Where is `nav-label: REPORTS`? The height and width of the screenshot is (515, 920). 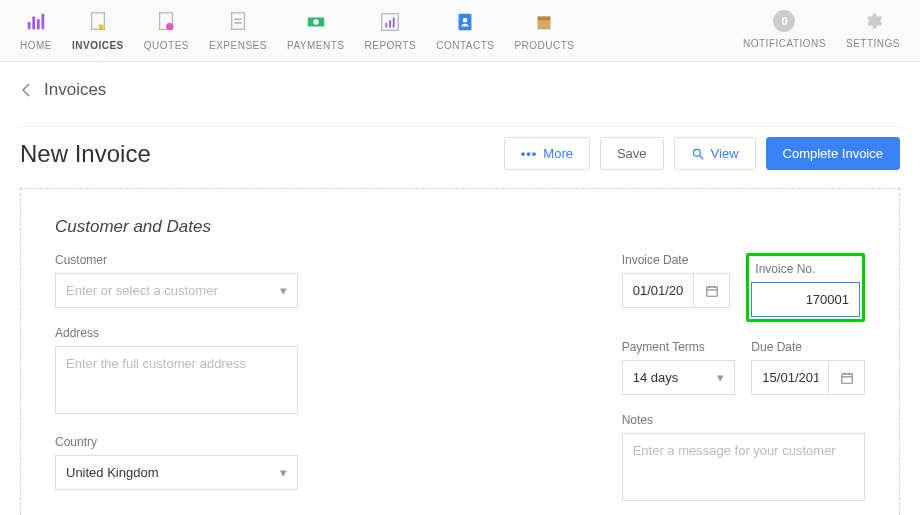 nav-label: REPORTS is located at coordinates (390, 46).